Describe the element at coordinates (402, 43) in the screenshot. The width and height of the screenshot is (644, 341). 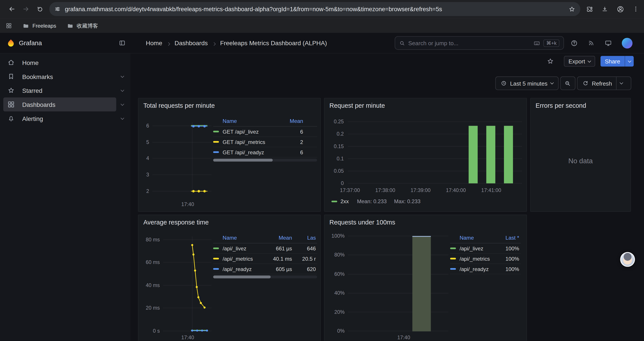
I see `search-icon` at that location.